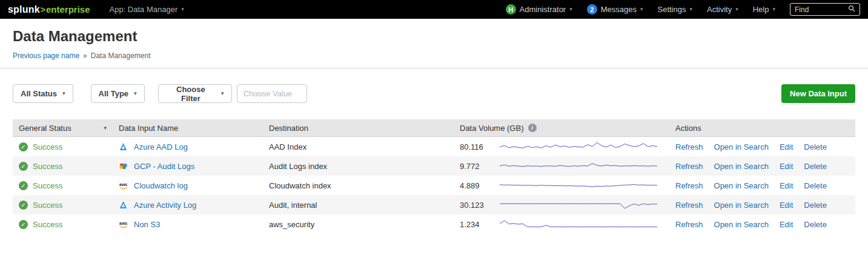 The width and height of the screenshot is (868, 266). What do you see at coordinates (46, 56) in the screenshot?
I see `breadcrumb-previous-link: Previous page name` at bounding box center [46, 56].